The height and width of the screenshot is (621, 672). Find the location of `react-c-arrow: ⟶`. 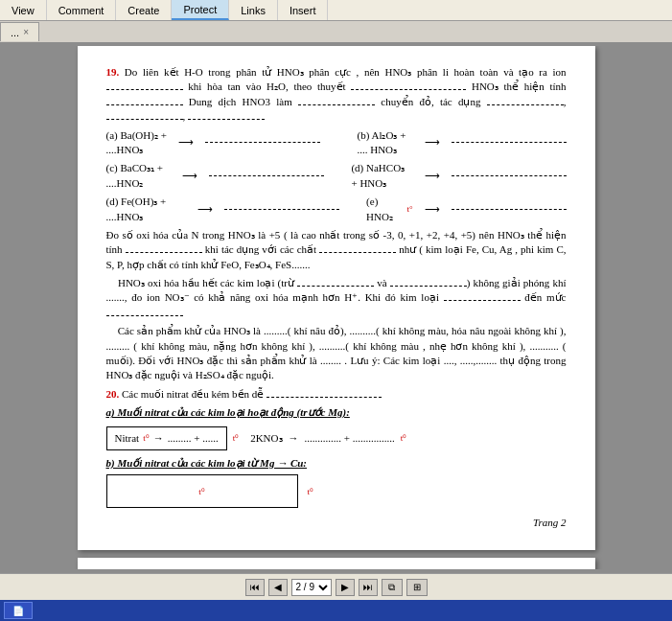

react-c-arrow: ⟶ is located at coordinates (190, 176).